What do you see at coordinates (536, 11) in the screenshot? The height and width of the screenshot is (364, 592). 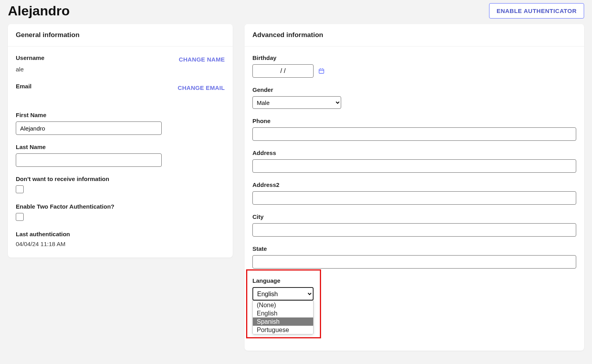 I see `enable-authenticator-button: ENABLE AUTHENTICATOR` at bounding box center [536, 11].